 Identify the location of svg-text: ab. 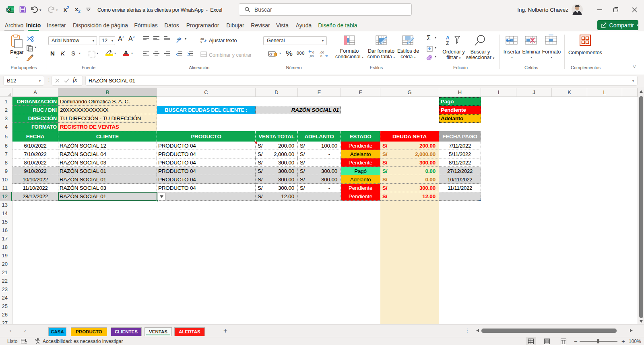
(179, 39).